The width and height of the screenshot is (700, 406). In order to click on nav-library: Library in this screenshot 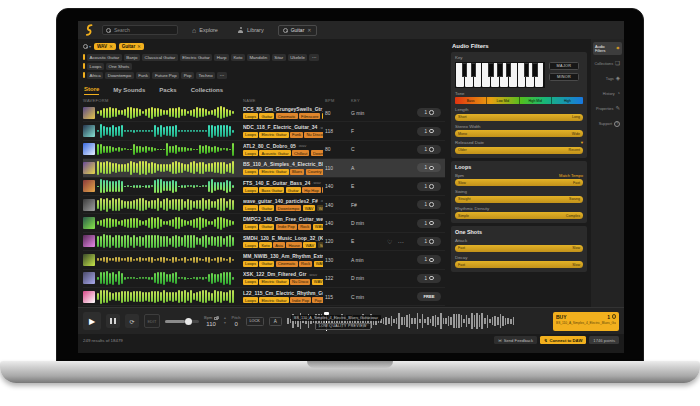, I will do `click(251, 30)`.